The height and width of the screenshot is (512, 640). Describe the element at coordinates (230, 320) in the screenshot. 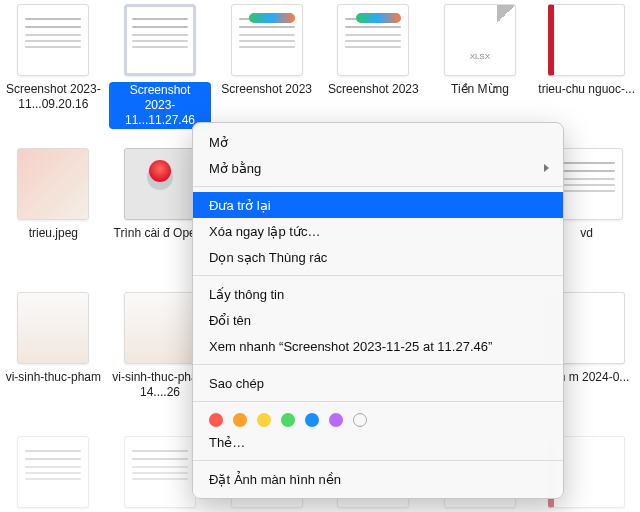

I see `menu-item-label: Đổi tên` at that location.